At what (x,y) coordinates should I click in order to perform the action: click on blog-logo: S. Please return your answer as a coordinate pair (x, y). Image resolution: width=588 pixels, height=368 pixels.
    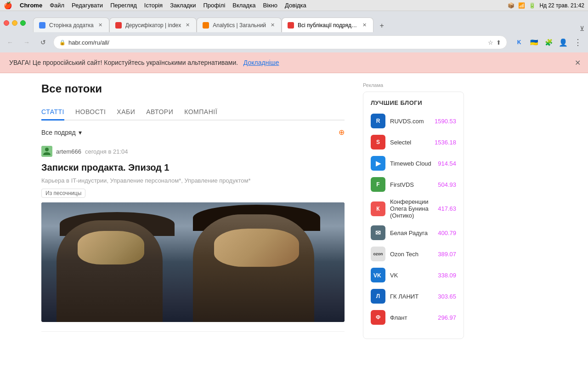
    Looking at the image, I should click on (378, 142).